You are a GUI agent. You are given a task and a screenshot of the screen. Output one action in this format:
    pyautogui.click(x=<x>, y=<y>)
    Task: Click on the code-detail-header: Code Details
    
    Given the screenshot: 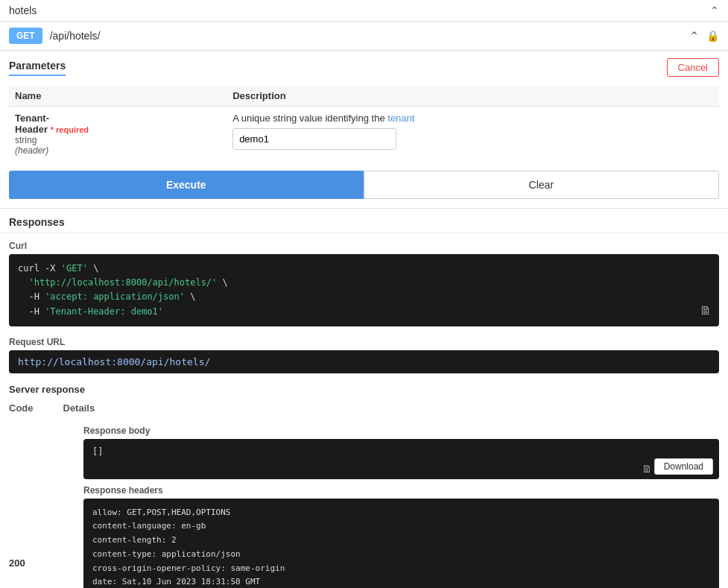 What is the action you would take?
    pyautogui.click(x=364, y=408)
    